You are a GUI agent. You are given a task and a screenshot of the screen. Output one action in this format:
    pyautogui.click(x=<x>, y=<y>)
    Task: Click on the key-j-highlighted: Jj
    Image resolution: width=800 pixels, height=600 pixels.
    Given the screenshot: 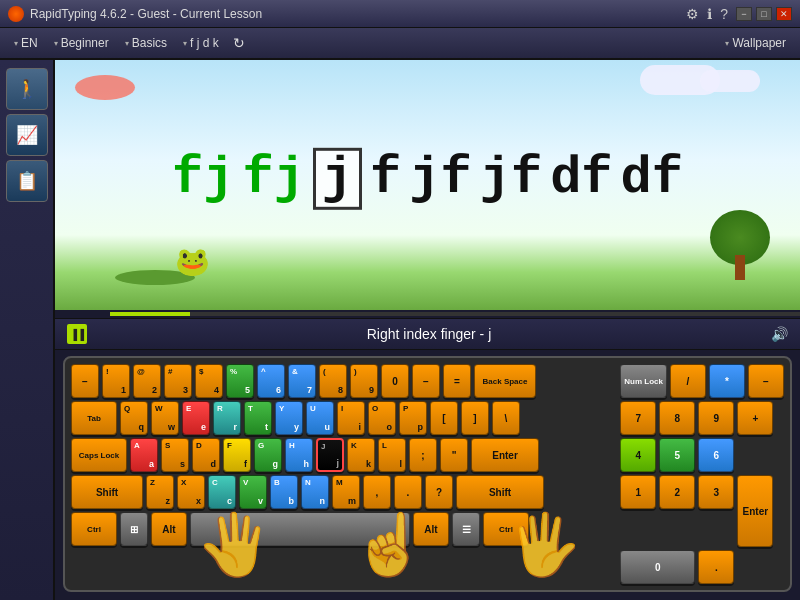 What is the action you would take?
    pyautogui.click(x=330, y=455)
    